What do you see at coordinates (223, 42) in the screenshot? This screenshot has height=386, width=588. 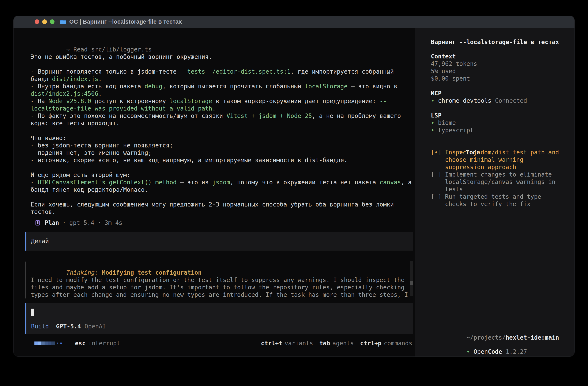 I see `tool-call-line: →Read src/lib/logger.ts` at bounding box center [223, 42].